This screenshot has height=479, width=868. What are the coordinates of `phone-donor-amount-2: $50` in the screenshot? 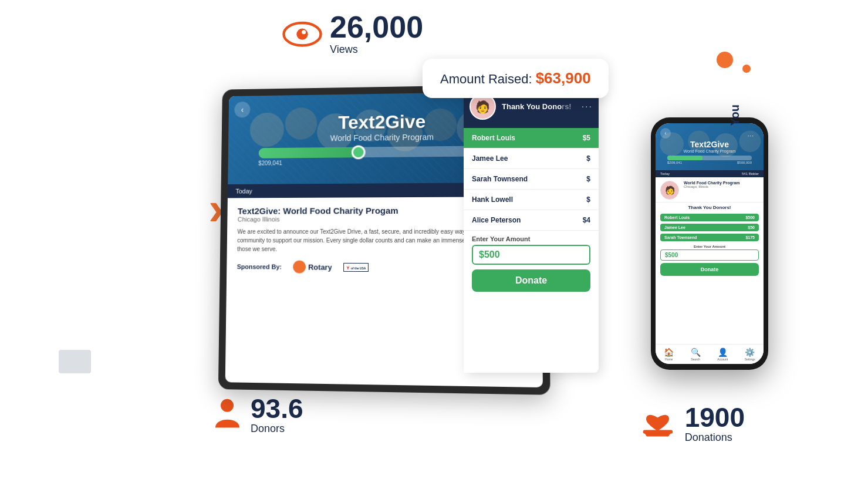 It's located at (751, 228).